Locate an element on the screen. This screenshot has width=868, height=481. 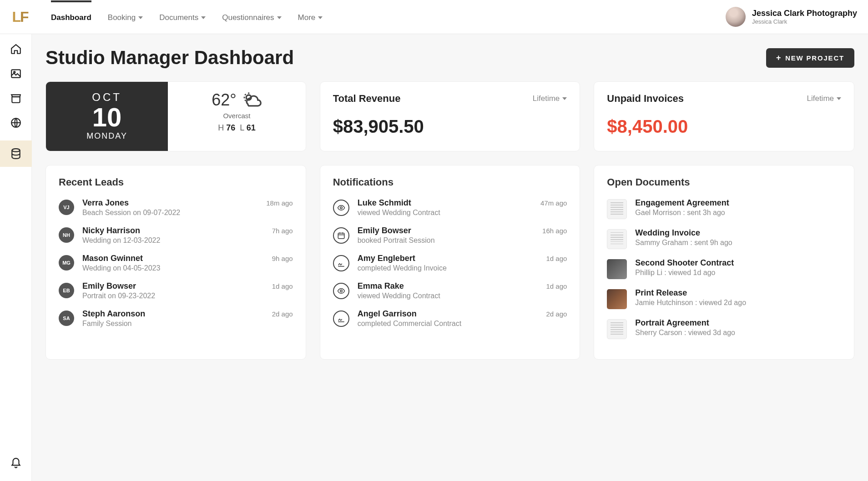
lead-name: Nicky Harrison is located at coordinates (173, 231).